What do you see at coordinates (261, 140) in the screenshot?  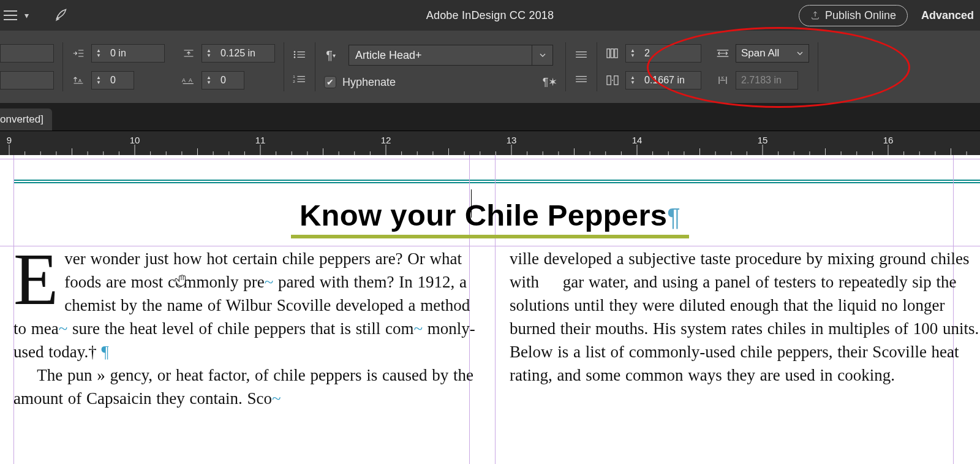 I see `ruler-mark: 11` at bounding box center [261, 140].